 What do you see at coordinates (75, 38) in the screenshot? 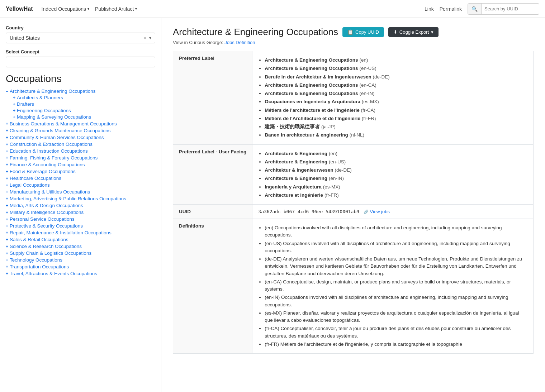
I see `country-value: United States` at bounding box center [75, 38].